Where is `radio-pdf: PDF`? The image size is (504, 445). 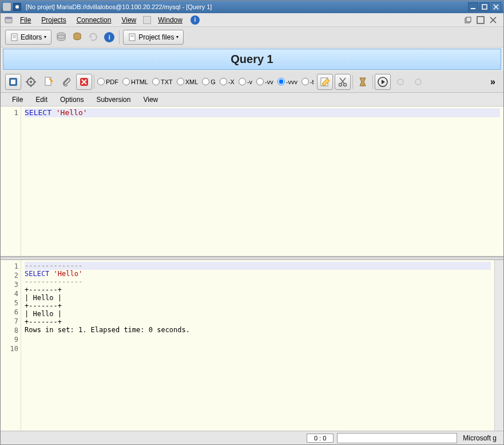
radio-pdf: PDF is located at coordinates (108, 81).